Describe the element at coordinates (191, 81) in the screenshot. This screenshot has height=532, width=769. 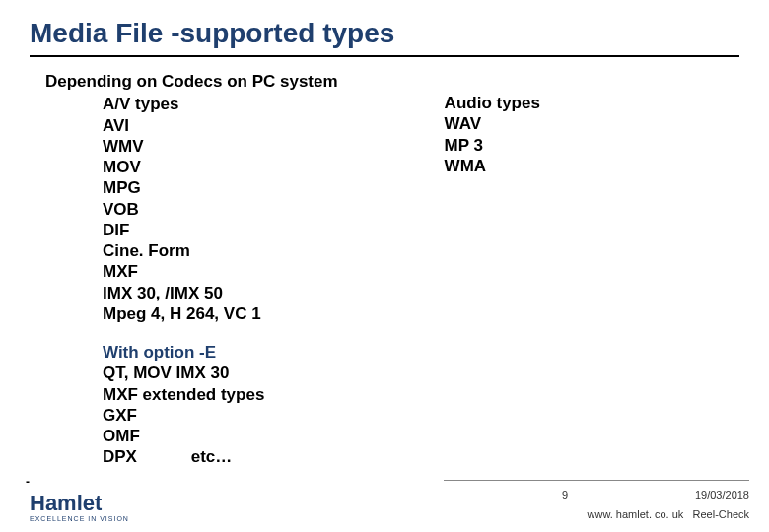
I see `intro-text: Depending on Codecs on PC system` at that location.